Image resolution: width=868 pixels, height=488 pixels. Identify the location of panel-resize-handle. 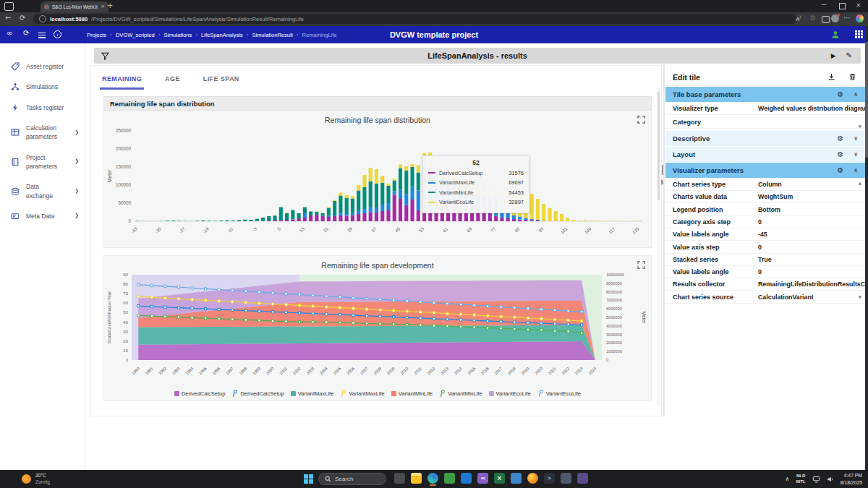
(664, 241).